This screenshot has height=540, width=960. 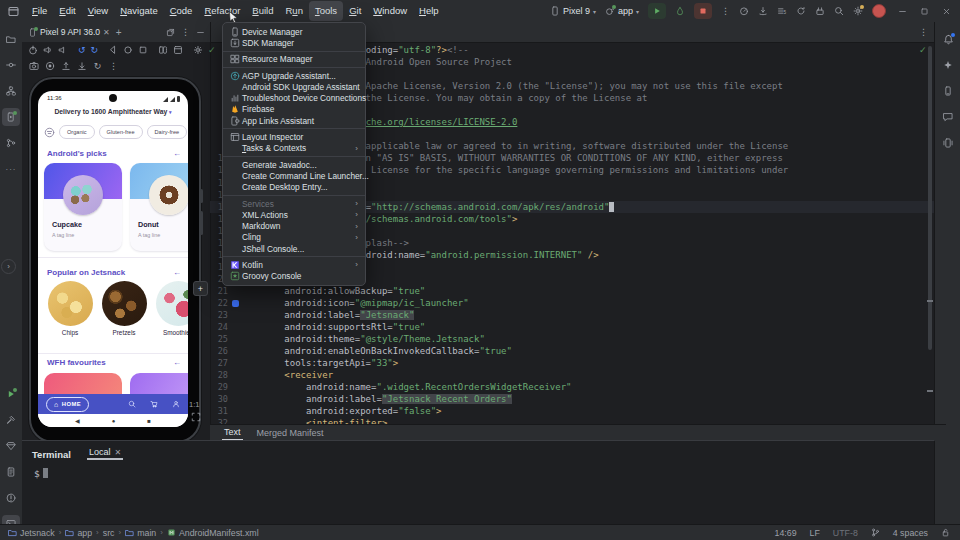 What do you see at coordinates (744, 11) in the screenshot?
I see `profiler-icon` at bounding box center [744, 11].